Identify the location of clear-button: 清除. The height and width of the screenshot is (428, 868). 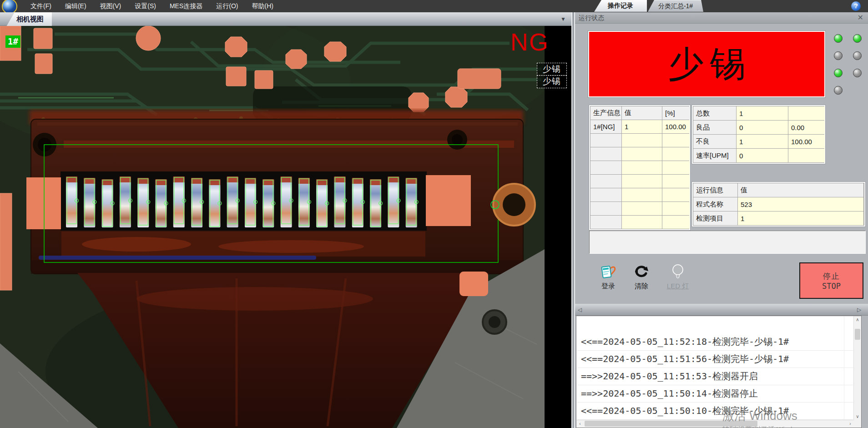
(641, 277).